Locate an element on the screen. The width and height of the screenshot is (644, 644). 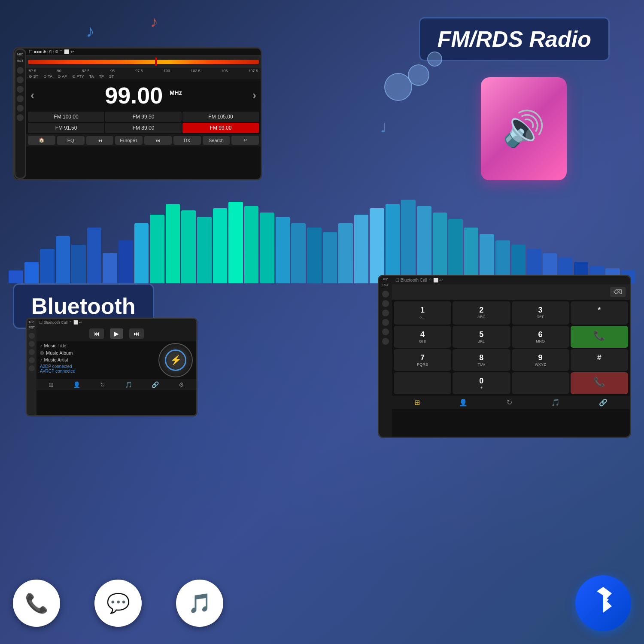
dialer-key-2: 2 ABC is located at coordinates (481, 313).